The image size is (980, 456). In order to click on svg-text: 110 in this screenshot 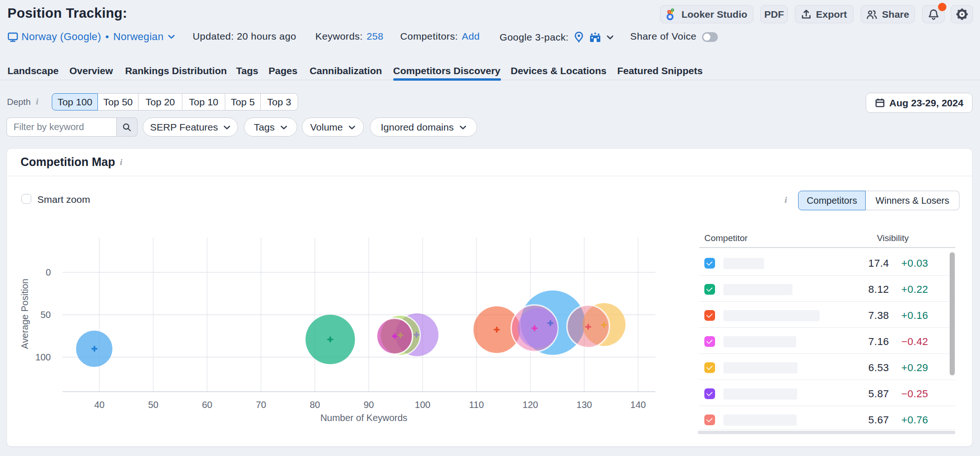, I will do `click(477, 405)`.